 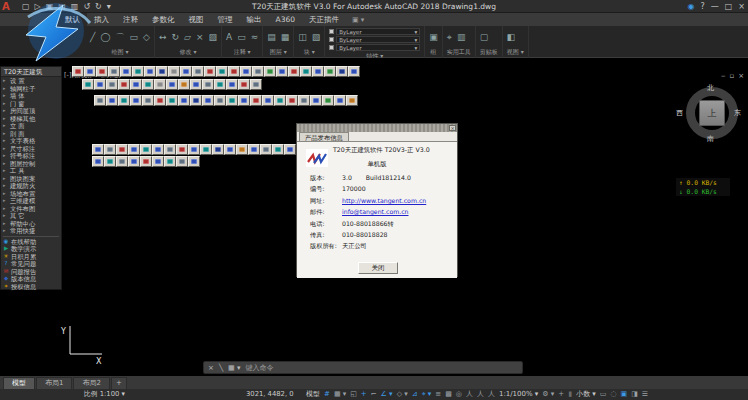 What do you see at coordinates (680, 113) in the screenshot?
I see `viewcube-west-label: 西` at bounding box center [680, 113].